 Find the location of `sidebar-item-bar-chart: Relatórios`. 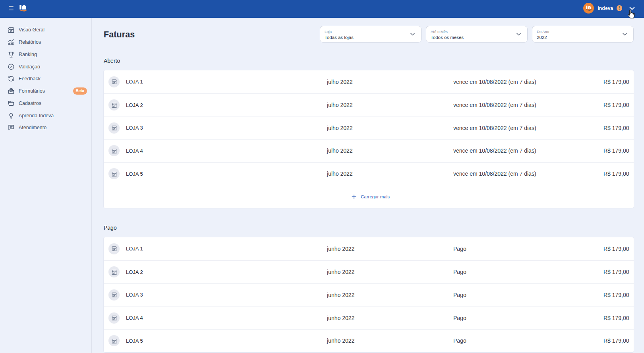

sidebar-item-bar-chart: Relatórios is located at coordinates (46, 42).